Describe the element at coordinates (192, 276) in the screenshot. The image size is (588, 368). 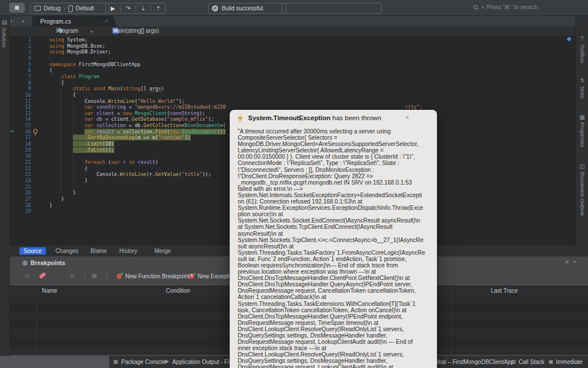
I see `new-exception-breakpoint-icon: ↯+` at that location.